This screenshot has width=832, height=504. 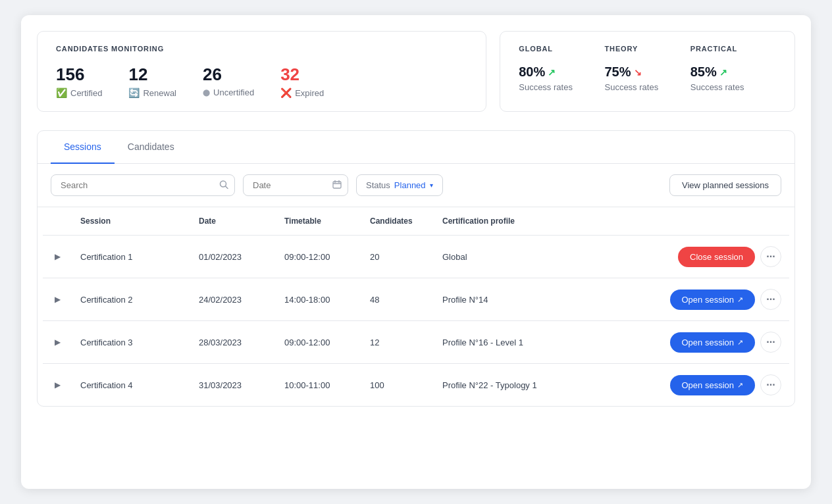 What do you see at coordinates (234, 342) in the screenshot?
I see `date-cell: 28/03/2023` at bounding box center [234, 342].